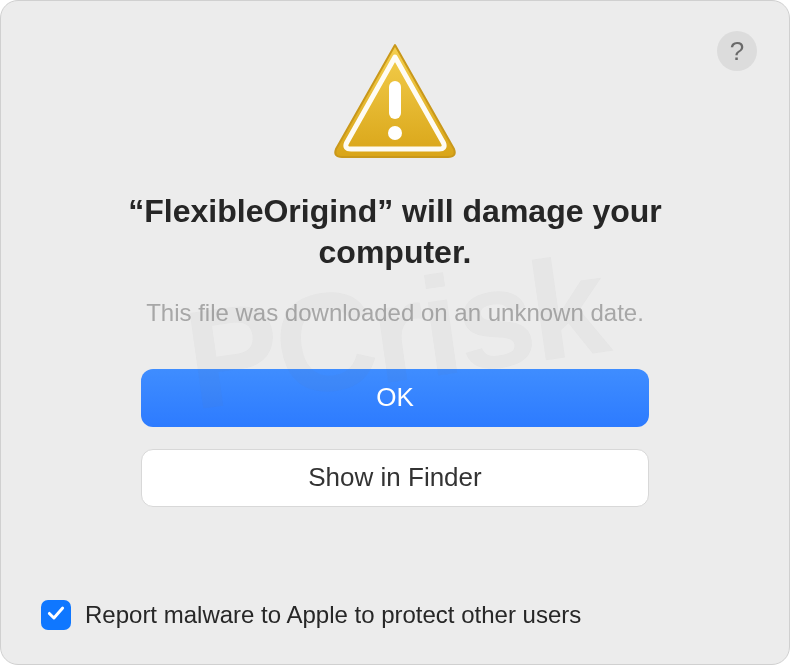  Describe the element at coordinates (395, 478) in the screenshot. I see `show-in-finder-button: Show in Finder` at that location.